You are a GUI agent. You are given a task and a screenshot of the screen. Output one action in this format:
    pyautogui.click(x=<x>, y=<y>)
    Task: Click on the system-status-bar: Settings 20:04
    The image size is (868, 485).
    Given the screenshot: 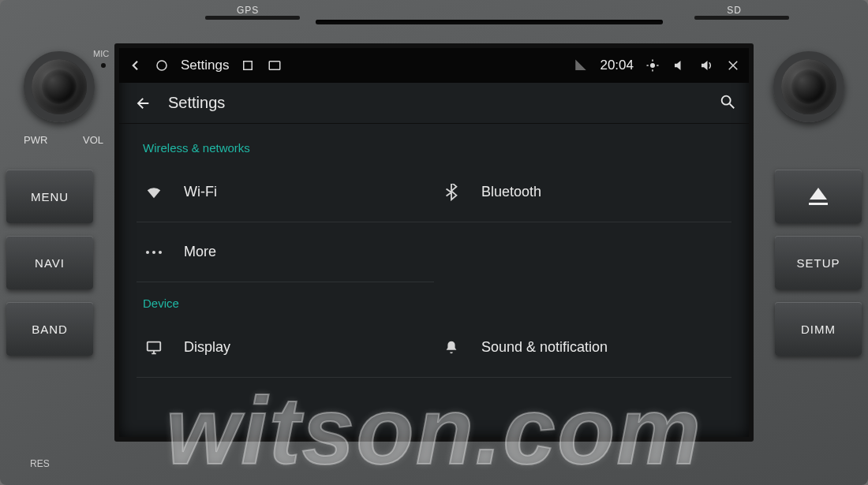 What is the action you would take?
    pyautogui.click(x=434, y=65)
    